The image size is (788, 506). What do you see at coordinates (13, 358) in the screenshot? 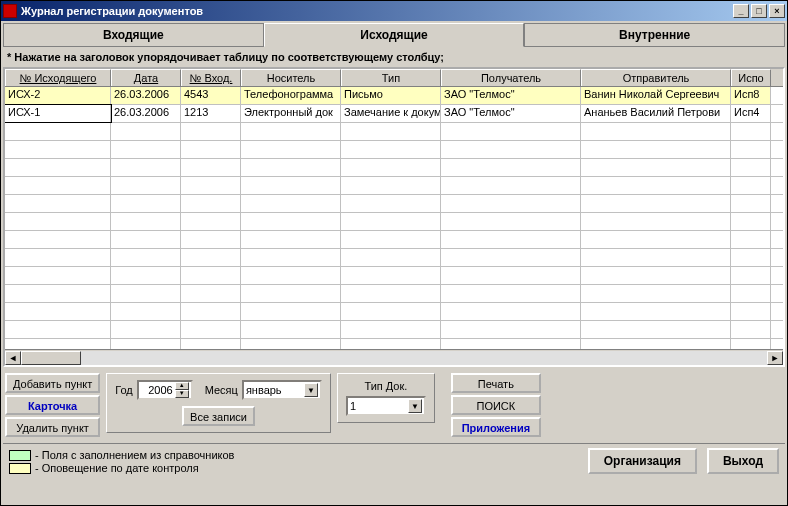
I see `scroll-left-icon: ◄` at bounding box center [13, 358].